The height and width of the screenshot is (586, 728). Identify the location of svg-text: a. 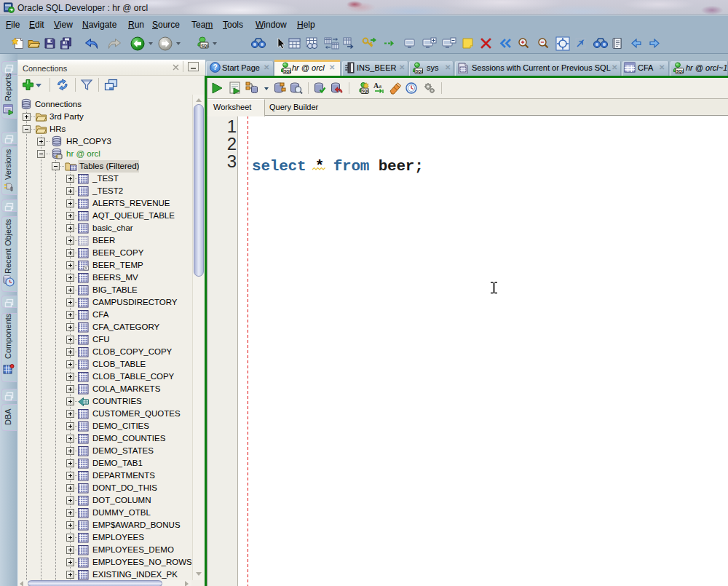
(381, 86).